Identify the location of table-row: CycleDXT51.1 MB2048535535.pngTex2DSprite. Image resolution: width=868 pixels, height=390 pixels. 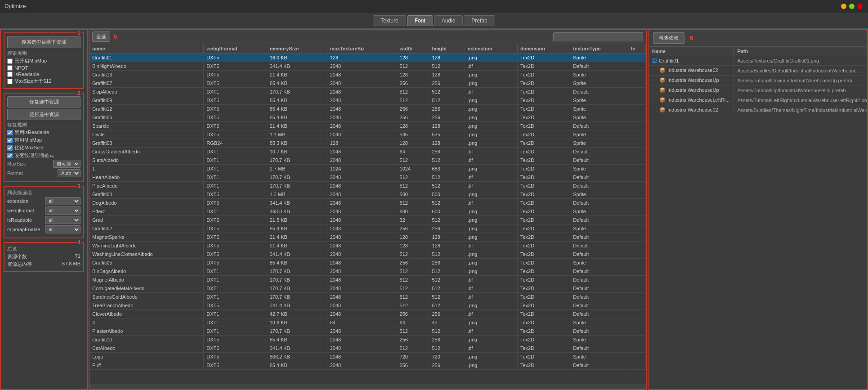
(368, 135).